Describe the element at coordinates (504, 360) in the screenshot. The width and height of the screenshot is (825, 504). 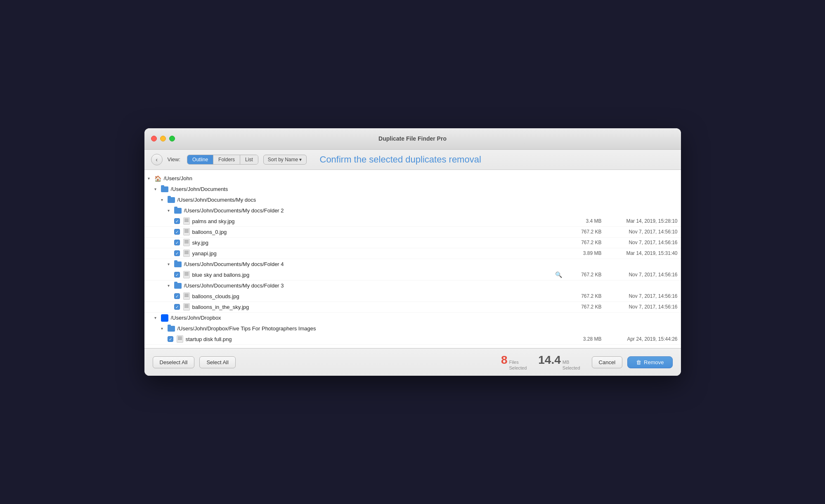
I see `files-count: 8` at that location.